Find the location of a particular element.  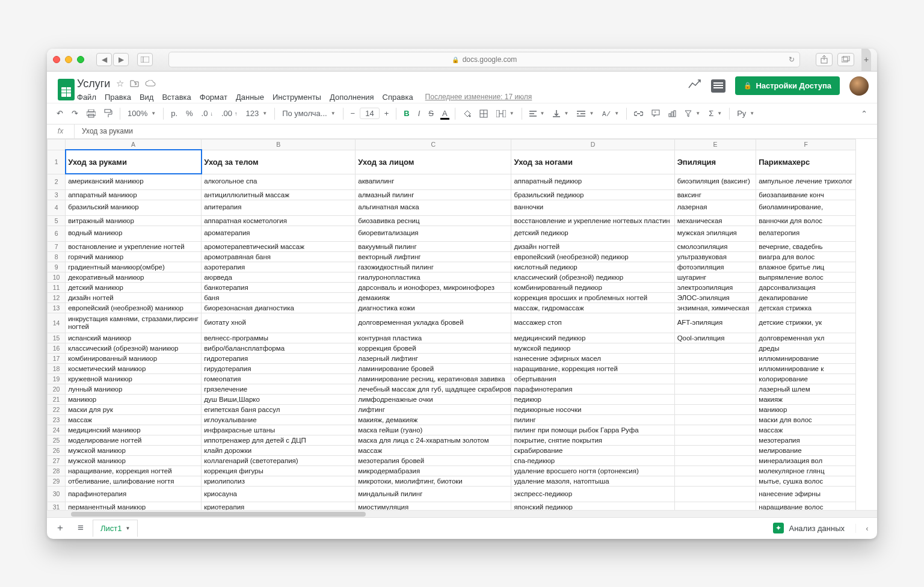

row-header: 27 is located at coordinates (57, 461).